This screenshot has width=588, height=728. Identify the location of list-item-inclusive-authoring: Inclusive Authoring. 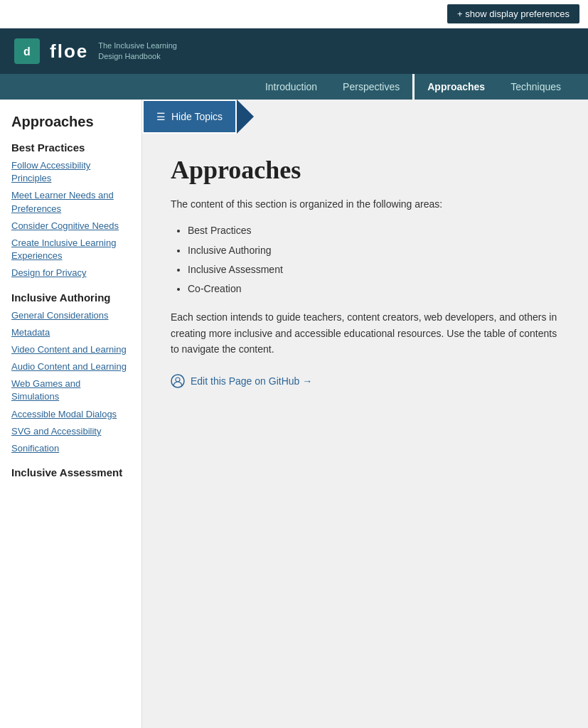
(374, 250).